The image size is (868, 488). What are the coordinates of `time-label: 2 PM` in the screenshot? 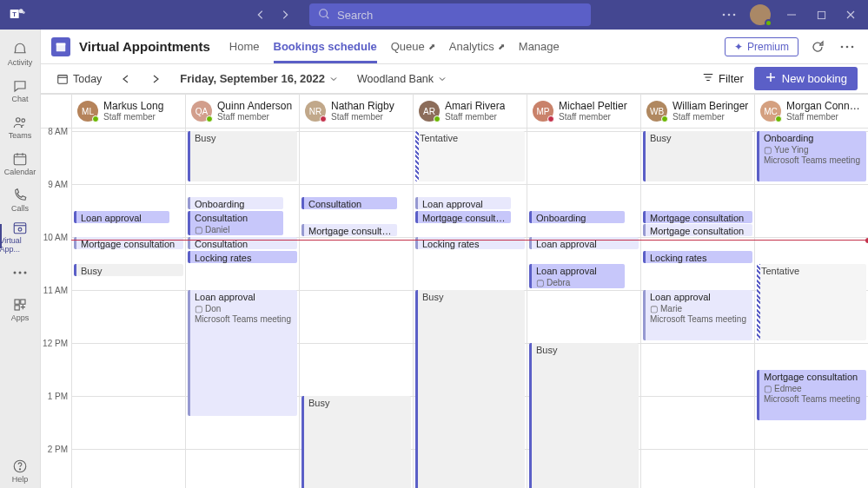 It's located at (57, 450).